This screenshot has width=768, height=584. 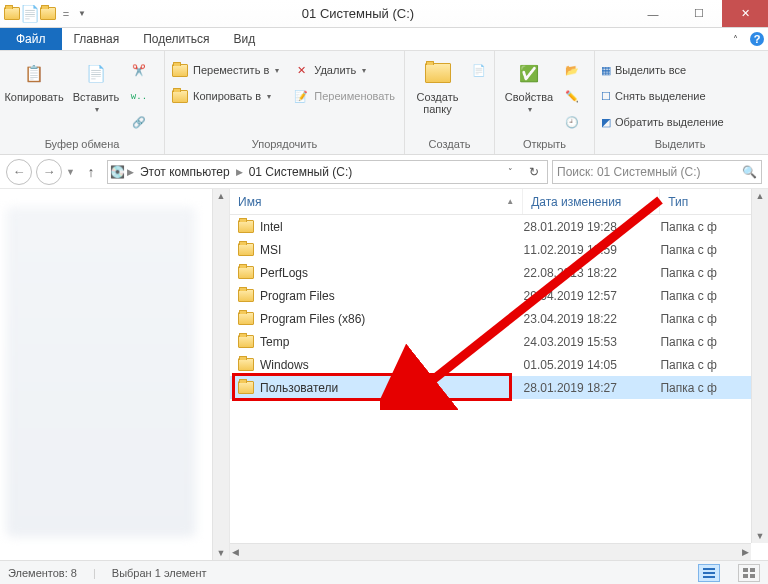 What do you see at coordinates (545, 102) in the screenshot?
I see `open-group: ✅Свойства▾ 📂✏️🕘 Открыть` at bounding box center [545, 102].